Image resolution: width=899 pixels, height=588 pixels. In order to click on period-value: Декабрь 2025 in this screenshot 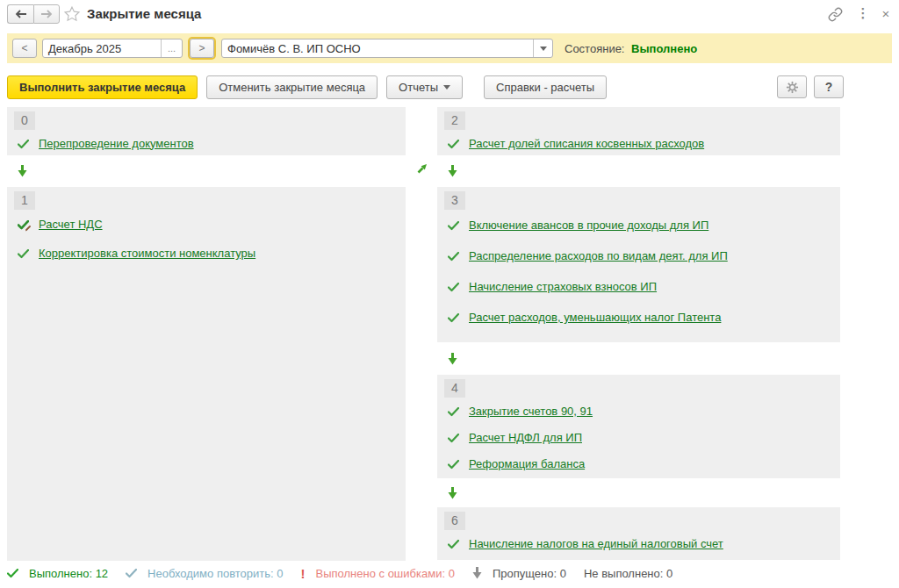, I will do `click(102, 48)`.